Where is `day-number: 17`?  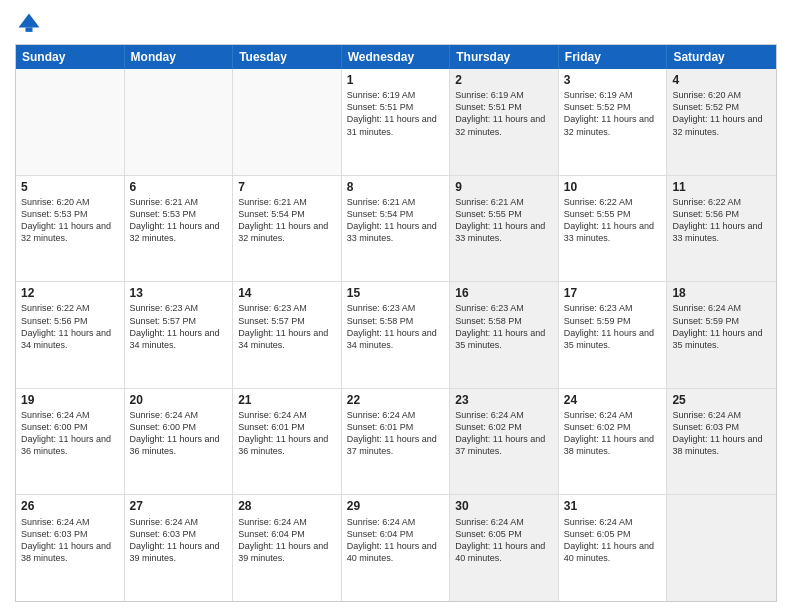 day-number: 17 is located at coordinates (613, 293).